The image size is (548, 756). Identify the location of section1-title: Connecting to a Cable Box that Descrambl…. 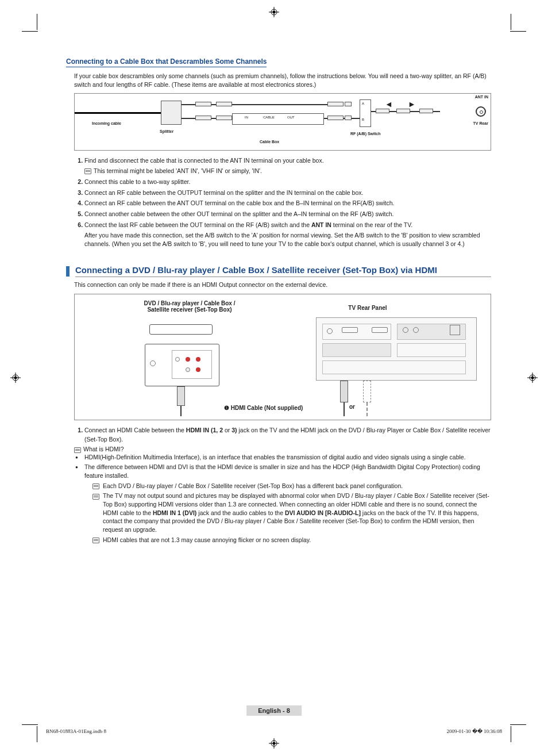
(167, 62).